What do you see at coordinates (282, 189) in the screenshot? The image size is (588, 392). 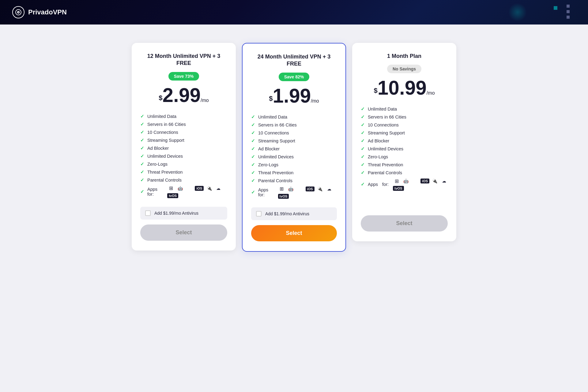 I see `windows-icon: ⊞` at bounding box center [282, 189].